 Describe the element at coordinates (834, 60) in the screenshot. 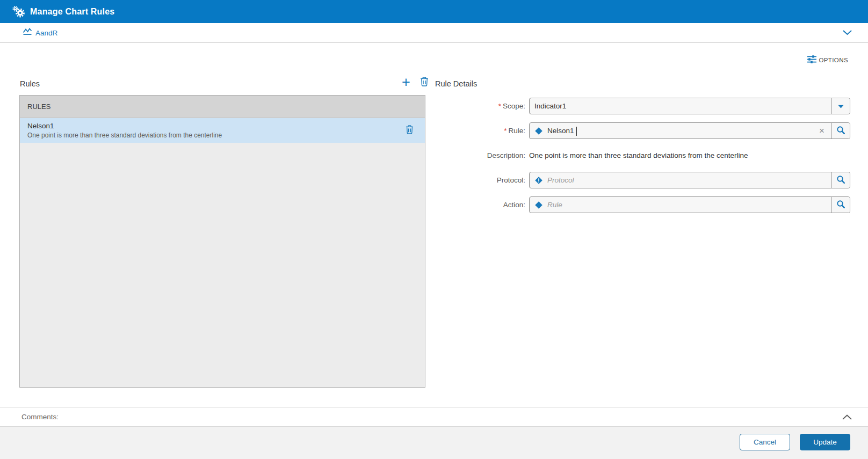

I see `options-label: OPTIONS` at that location.